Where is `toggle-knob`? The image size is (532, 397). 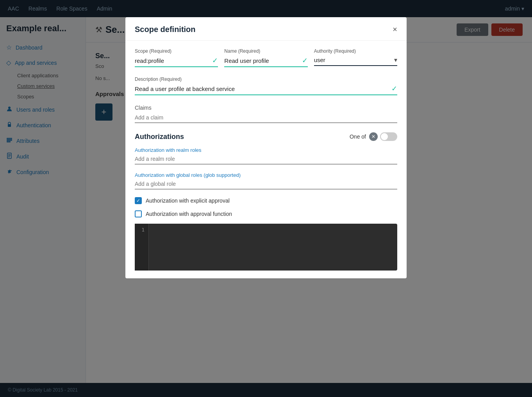 toggle-knob is located at coordinates (384, 137).